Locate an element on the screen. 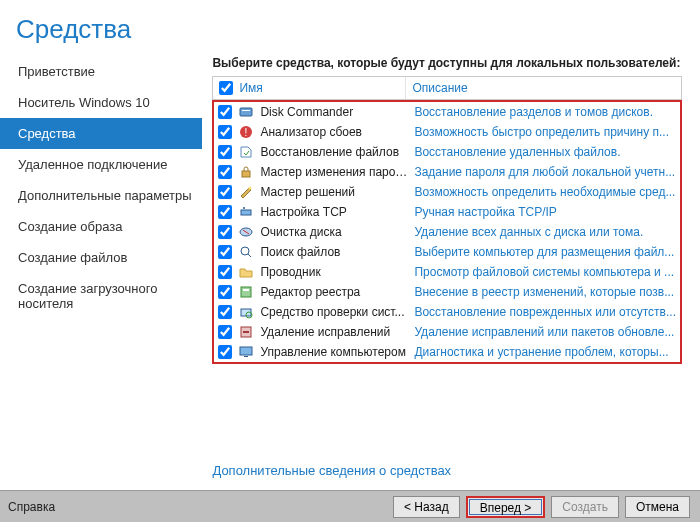  explorer-icon is located at coordinates (246, 272).